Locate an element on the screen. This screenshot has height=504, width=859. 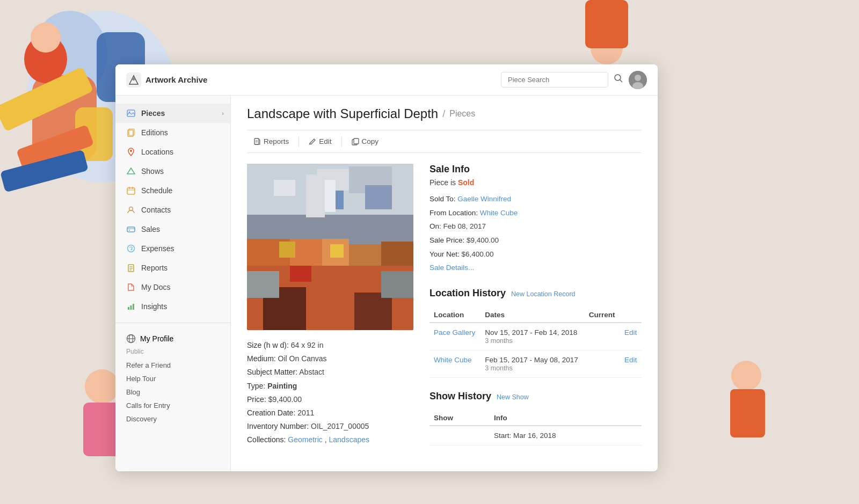
sale-on-label: On: is located at coordinates (435, 227).